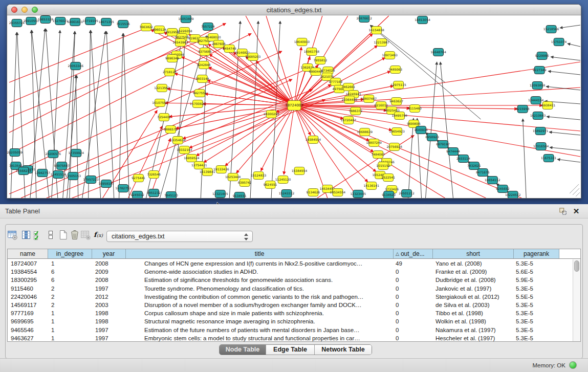  What do you see at coordinates (198, 104) in the screenshot?
I see `graph-node: 11700826` at bounding box center [198, 104].